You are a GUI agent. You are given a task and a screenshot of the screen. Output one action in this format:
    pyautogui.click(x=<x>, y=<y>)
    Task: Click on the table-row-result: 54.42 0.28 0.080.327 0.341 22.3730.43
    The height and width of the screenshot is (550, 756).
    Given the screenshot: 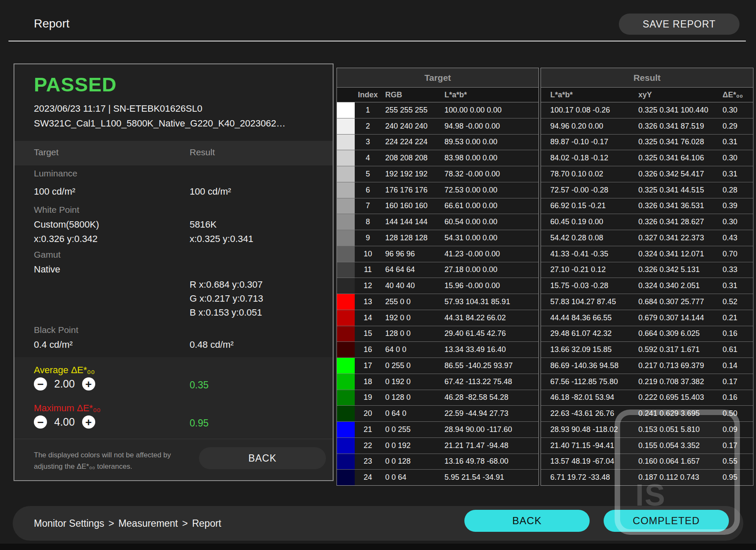 What is the action you would take?
    pyautogui.click(x=647, y=238)
    